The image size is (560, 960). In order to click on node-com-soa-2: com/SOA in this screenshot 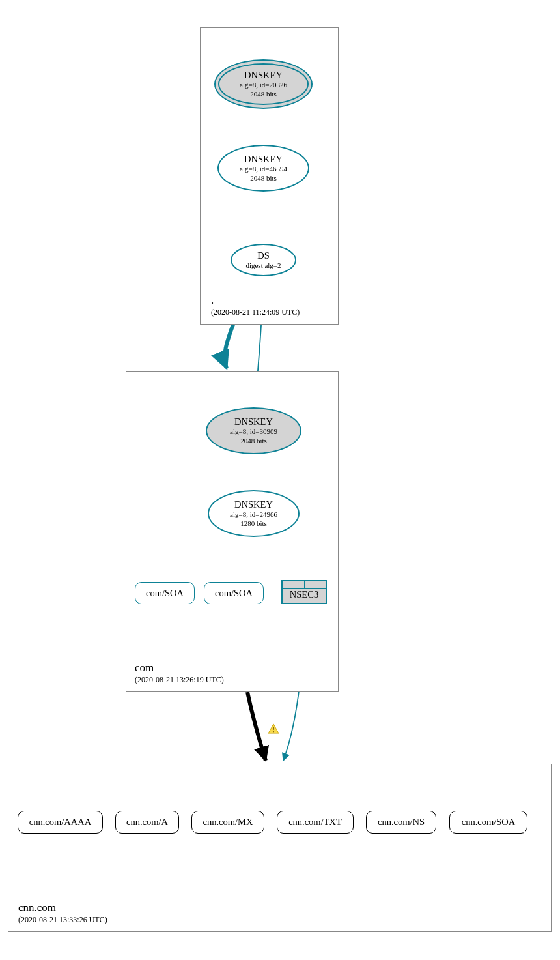, I will do `click(234, 593)`.